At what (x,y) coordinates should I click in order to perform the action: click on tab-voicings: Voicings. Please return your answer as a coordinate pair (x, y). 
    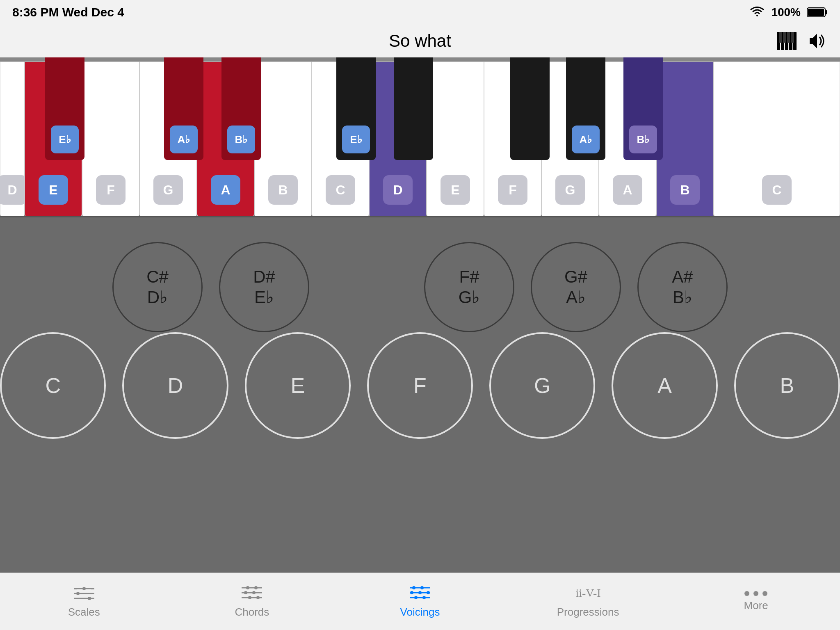
    Looking at the image, I should click on (420, 601).